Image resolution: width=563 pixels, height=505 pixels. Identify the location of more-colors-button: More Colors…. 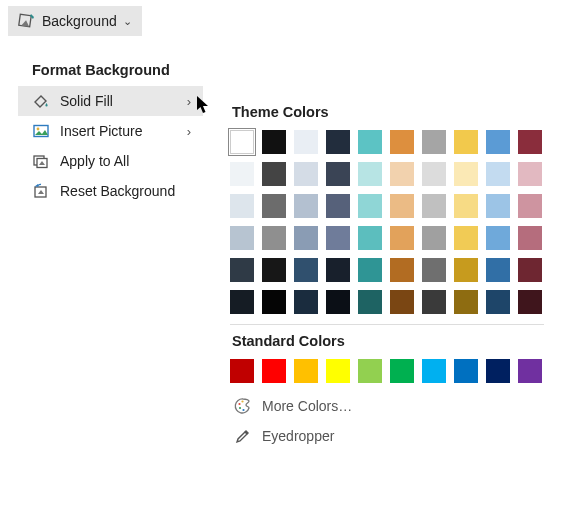
(394, 406).